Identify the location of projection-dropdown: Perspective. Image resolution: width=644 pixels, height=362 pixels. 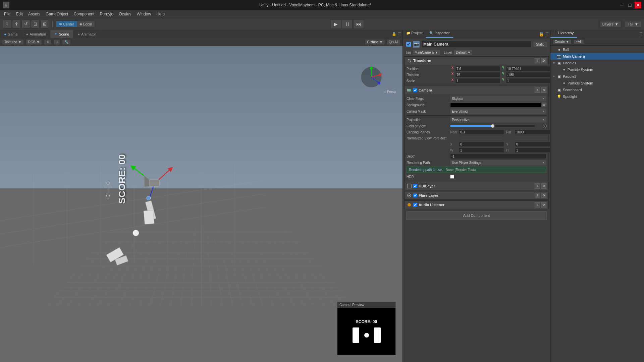
(498, 120).